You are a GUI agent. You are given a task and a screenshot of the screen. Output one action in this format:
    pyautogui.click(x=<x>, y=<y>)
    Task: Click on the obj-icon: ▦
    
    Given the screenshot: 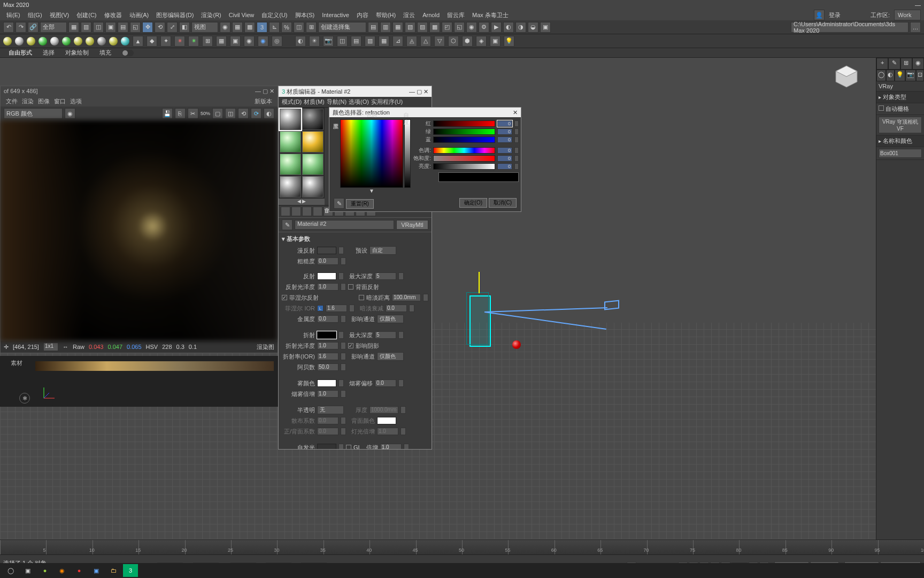 What is the action you would take?
    pyautogui.click(x=221, y=41)
    